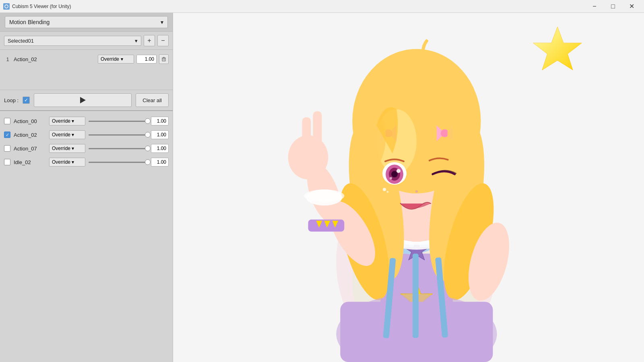 The height and width of the screenshot is (362, 644). What do you see at coordinates (11, 101) in the screenshot?
I see `loop-label: Loop :` at bounding box center [11, 101].